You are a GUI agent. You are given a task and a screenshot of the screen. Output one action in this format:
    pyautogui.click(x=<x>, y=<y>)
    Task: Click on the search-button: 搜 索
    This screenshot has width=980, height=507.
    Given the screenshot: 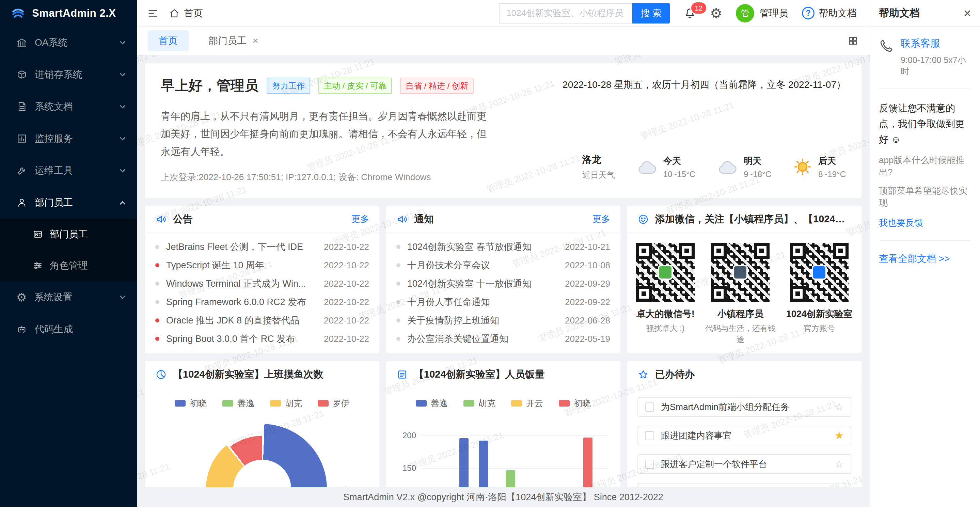 What is the action you would take?
    pyautogui.click(x=651, y=13)
    